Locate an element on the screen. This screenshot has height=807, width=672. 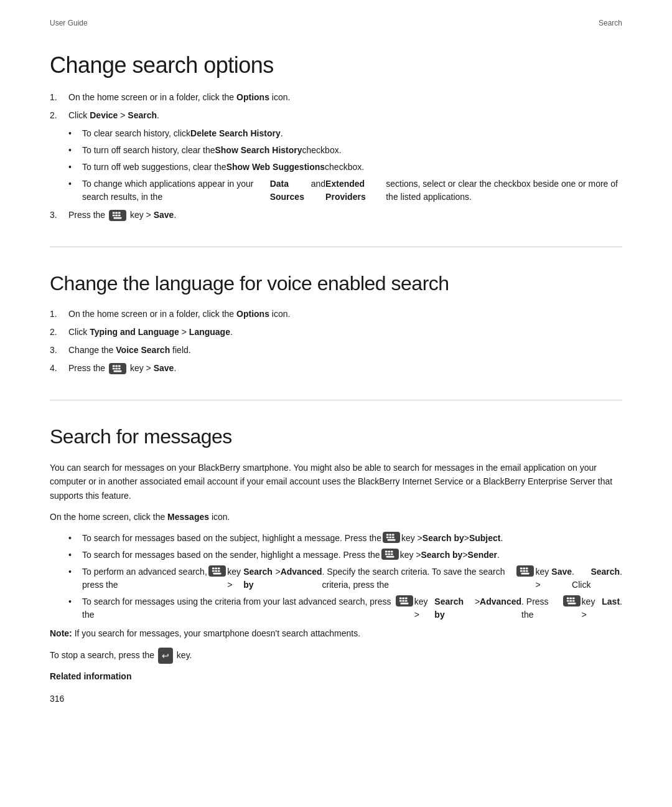
step-2-2: 2. Click Typing and Language > Language. is located at coordinates (336, 333).